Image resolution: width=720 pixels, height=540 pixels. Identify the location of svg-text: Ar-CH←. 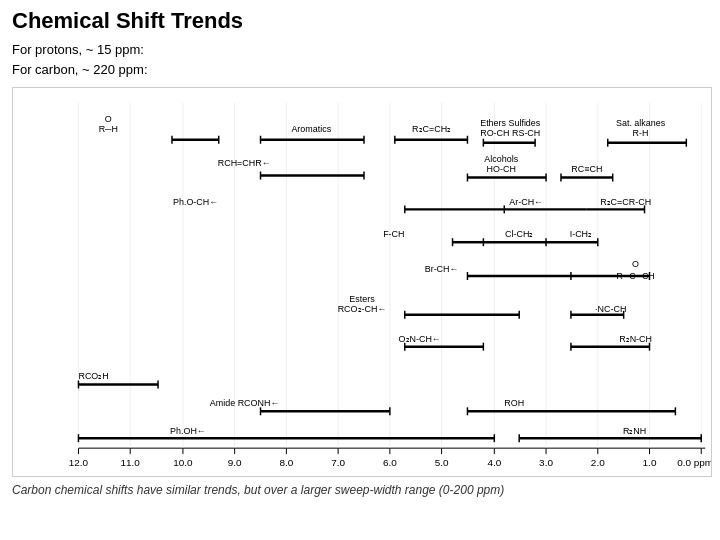
(526, 202).